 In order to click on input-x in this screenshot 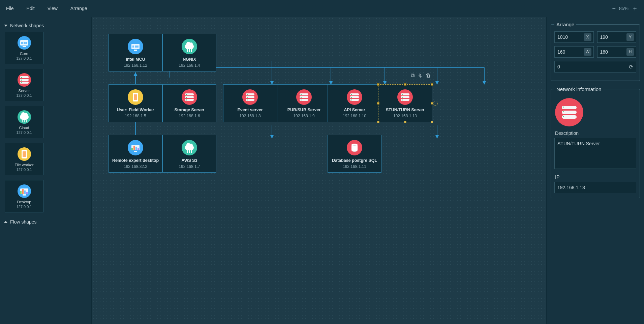, I will do `click(570, 37)`.